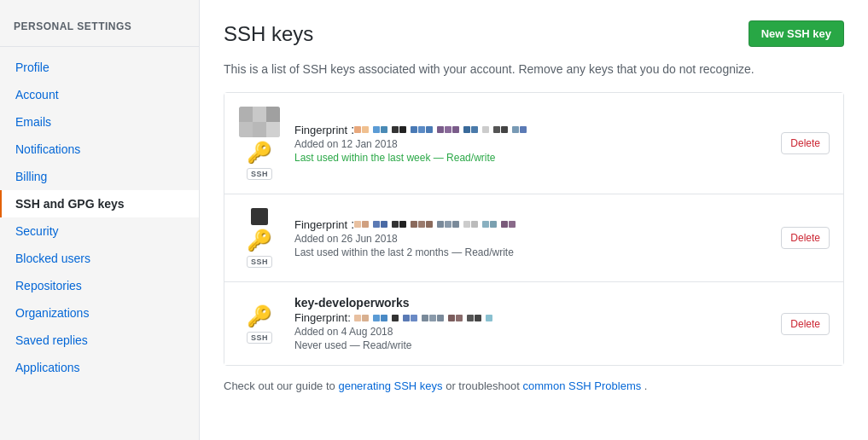  I want to click on sidebar-item-organizations: Organizations, so click(99, 313).